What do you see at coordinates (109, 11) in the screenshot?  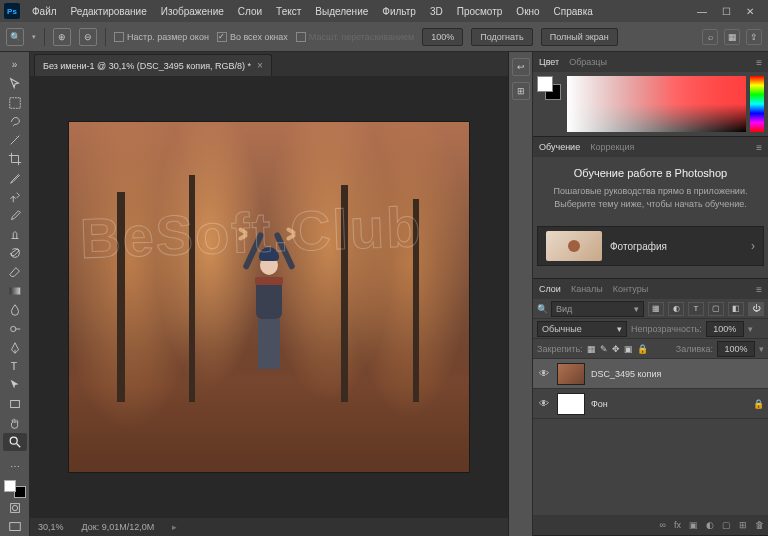 I see `menu-edit: Редактирование` at bounding box center [109, 11].